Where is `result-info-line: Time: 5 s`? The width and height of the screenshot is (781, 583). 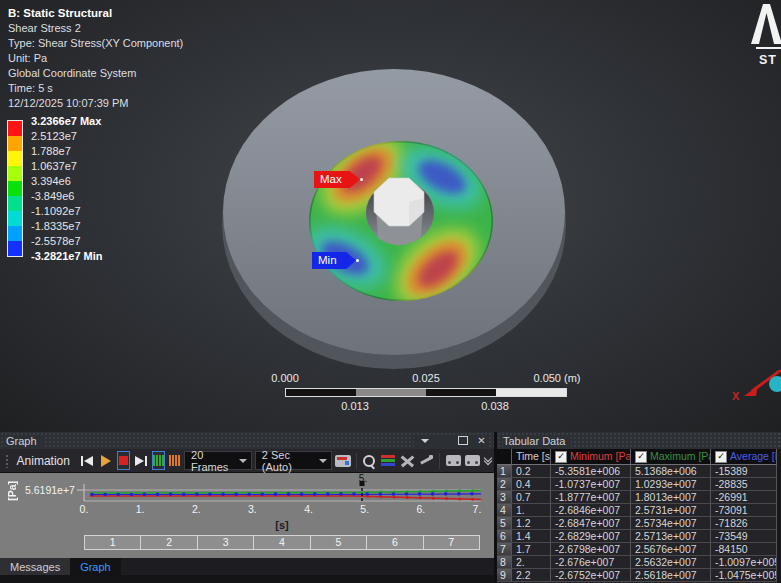 result-info-line: Time: 5 s is located at coordinates (96, 88).